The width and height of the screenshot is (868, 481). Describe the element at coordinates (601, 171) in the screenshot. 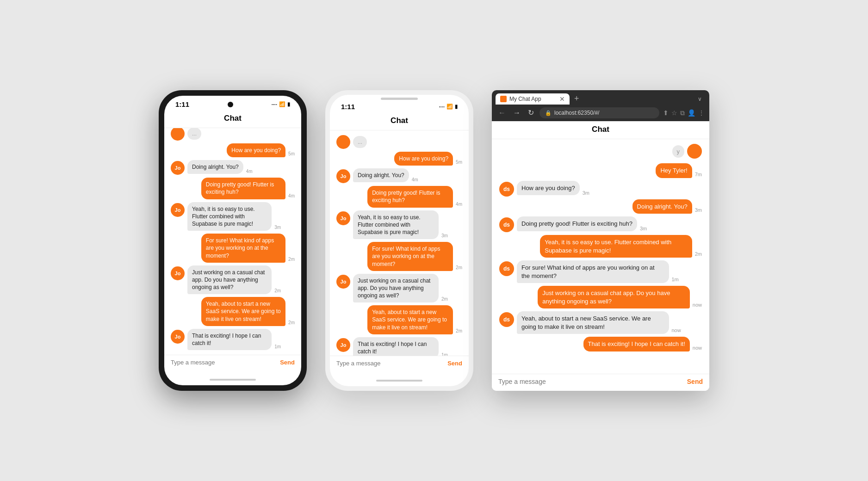

I see `message-row: 7mHey Tyler!` at that location.